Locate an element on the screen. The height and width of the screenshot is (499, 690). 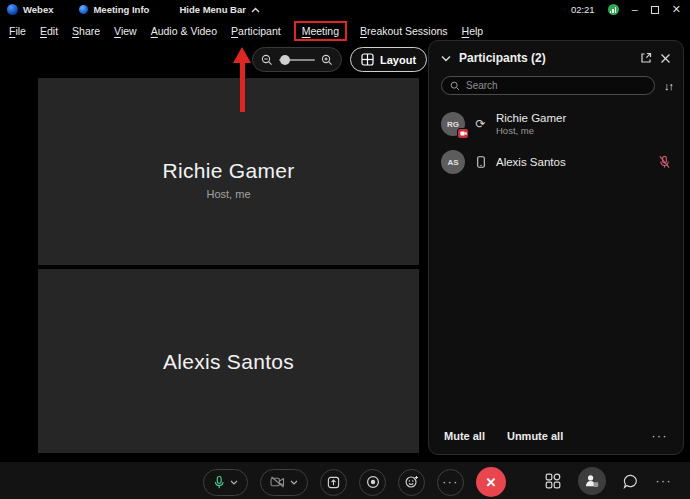
share-icon is located at coordinates (334, 482).